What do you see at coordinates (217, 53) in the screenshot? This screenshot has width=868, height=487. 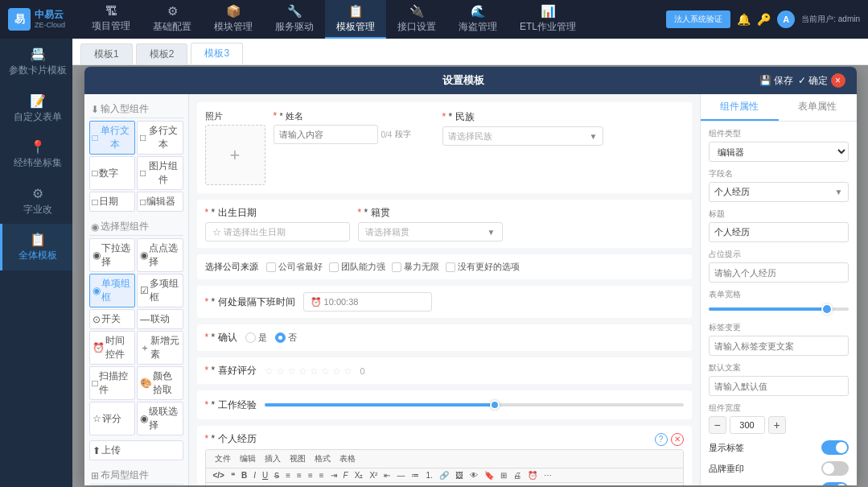 I see `tab-3: 模板3` at bounding box center [217, 53].